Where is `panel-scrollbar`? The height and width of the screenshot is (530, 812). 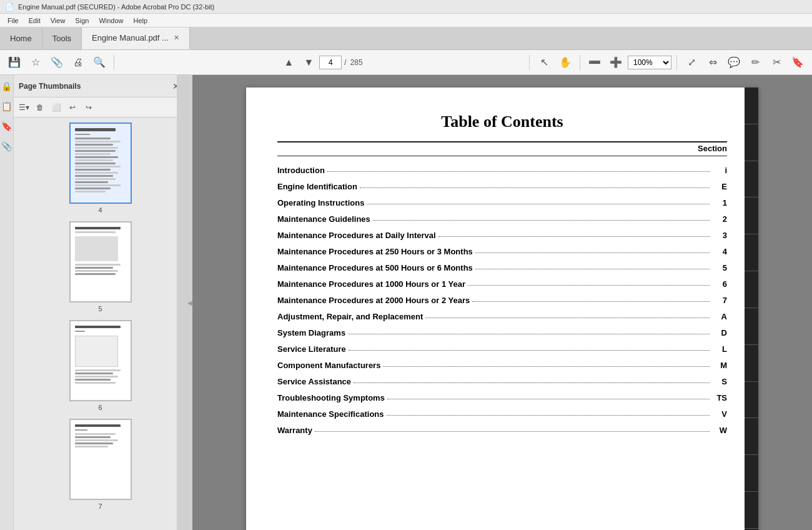
panel-scrollbar is located at coordinates (182, 302).